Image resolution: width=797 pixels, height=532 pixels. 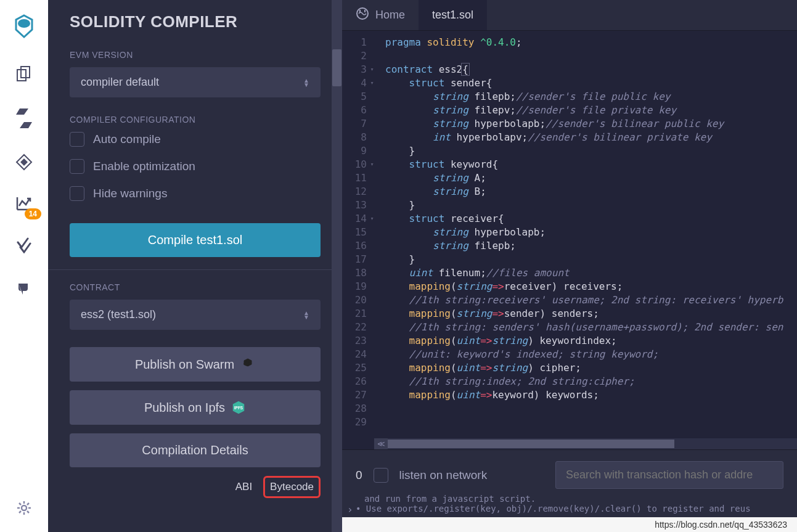 What do you see at coordinates (195, 55) in the screenshot?
I see `evm-version-label: EVM VERSION` at bounding box center [195, 55].